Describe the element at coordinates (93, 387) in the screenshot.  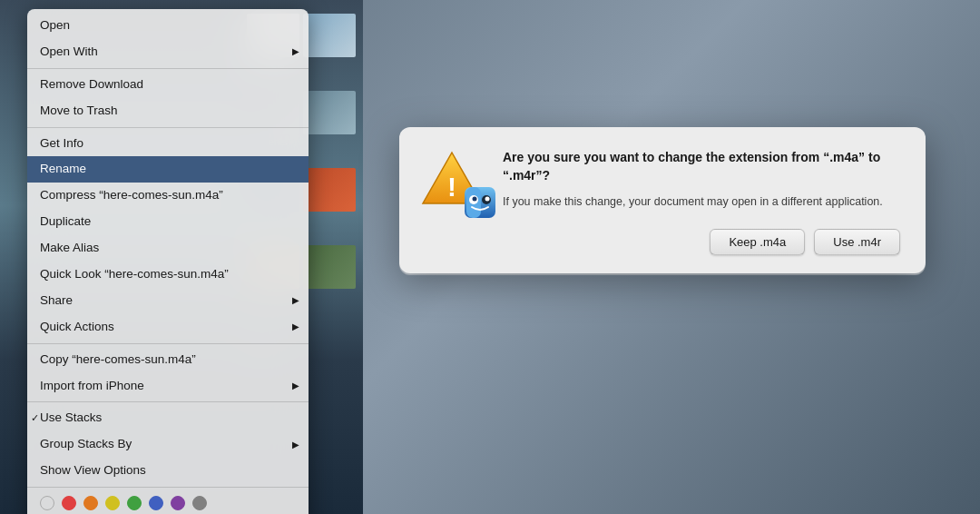
I see `menu-item-import-iphone-label: Import from iPhone` at that location.